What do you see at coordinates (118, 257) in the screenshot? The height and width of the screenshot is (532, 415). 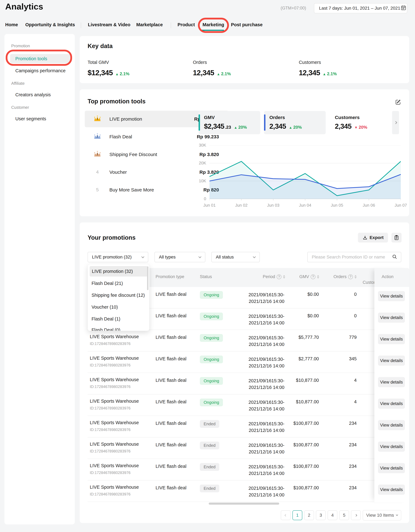 I see `filter-promotion-select: LIVE promotion (32)` at bounding box center [118, 257].